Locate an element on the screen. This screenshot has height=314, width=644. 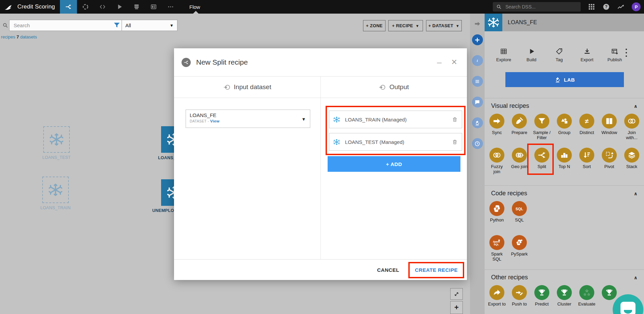
recipe-export-to: Export to is located at coordinates (497, 299).